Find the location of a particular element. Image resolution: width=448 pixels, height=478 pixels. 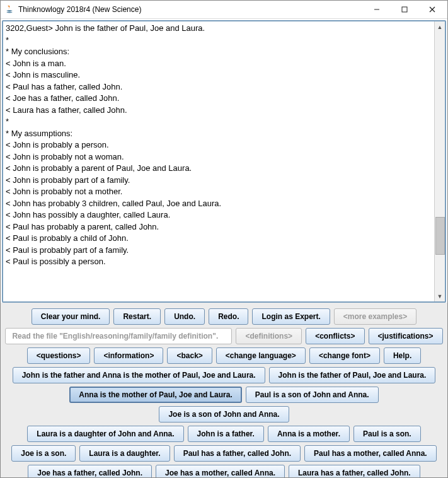

example-row-3: Laura is a daughter of John and Anna. Jo… is located at coordinates (224, 434).